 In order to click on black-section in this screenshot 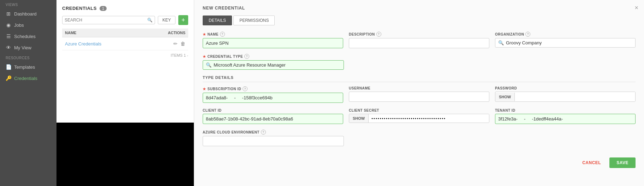, I will do `click(125, 154)`.